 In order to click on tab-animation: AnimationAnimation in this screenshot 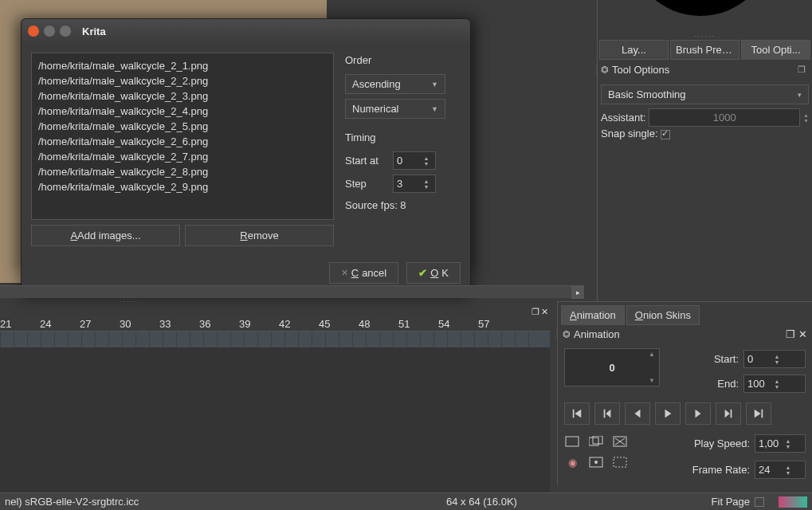, I will do `click(593, 316)`.